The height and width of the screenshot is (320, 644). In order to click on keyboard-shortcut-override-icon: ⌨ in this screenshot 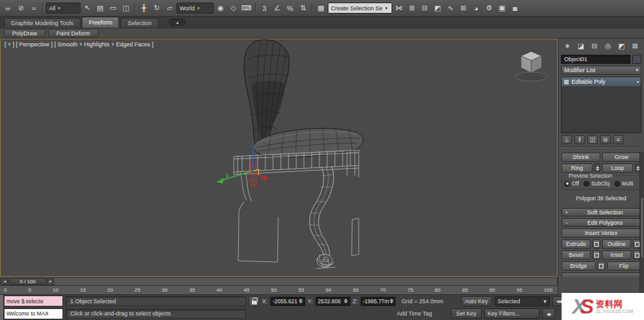, I will do `click(246, 8)`.